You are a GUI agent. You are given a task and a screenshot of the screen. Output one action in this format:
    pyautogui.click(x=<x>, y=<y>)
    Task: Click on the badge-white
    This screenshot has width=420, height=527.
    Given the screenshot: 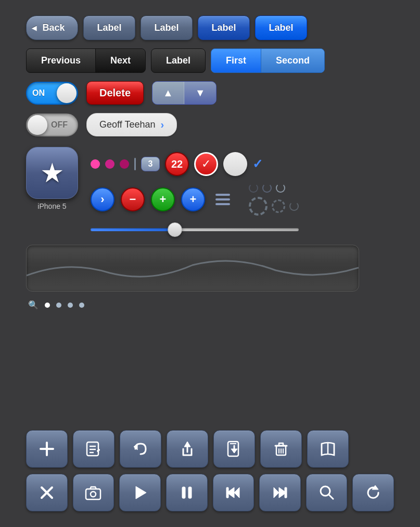 What is the action you would take?
    pyautogui.click(x=235, y=164)
    